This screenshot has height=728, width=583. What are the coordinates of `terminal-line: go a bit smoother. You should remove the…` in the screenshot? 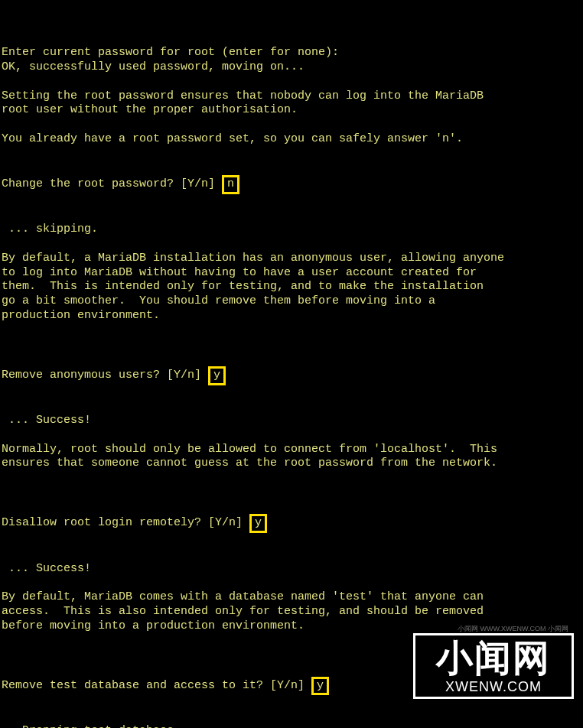 It's located at (292, 301).